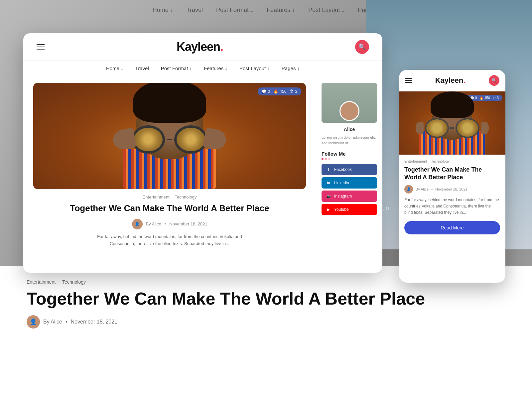 The width and height of the screenshot is (532, 399). What do you see at coordinates (266, 322) in the screenshot?
I see `bg-article-meta: 👤 By Alice • November 18, 2021` at bounding box center [266, 322].